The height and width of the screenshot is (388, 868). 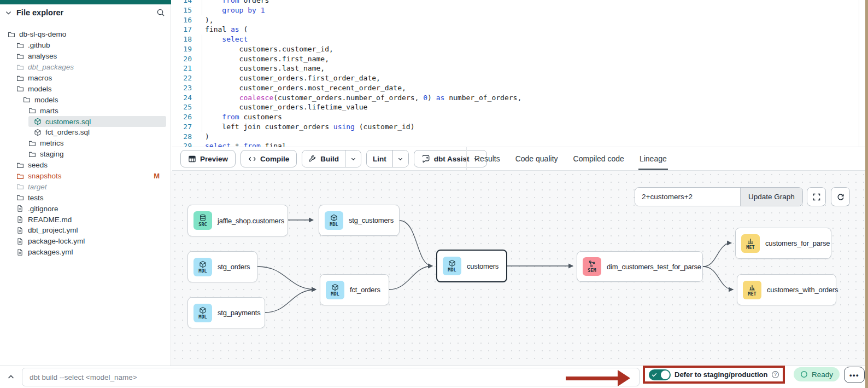 What do you see at coordinates (89, 176) in the screenshot?
I see `tree-item-snapshots: snapshotsM` at bounding box center [89, 176].